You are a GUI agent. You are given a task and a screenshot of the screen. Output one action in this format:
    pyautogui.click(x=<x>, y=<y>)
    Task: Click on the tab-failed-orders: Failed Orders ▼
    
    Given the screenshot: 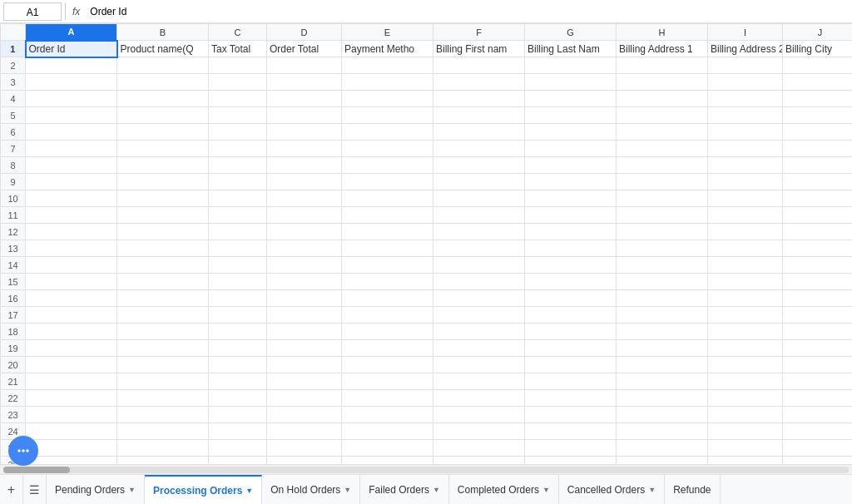 What is the action you would take?
    pyautogui.click(x=404, y=490)
    